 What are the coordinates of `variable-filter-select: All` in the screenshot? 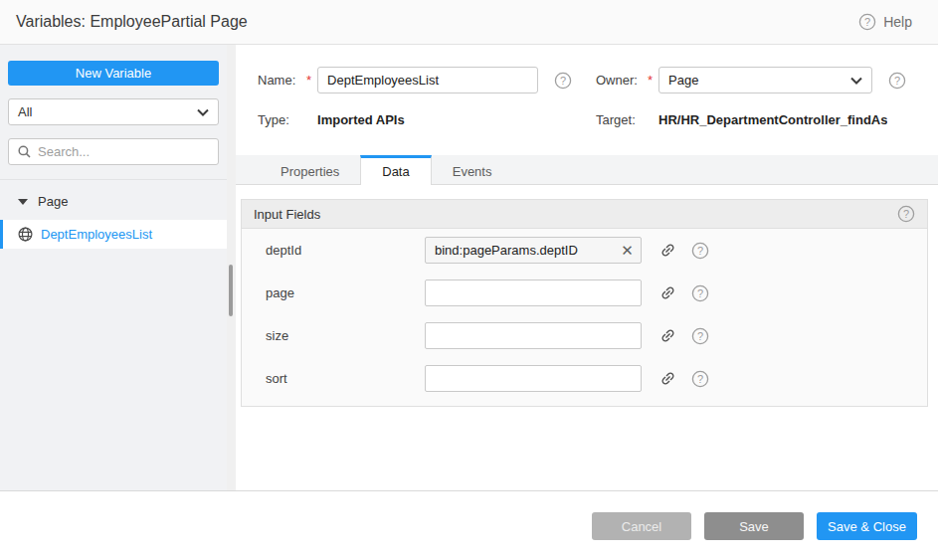 It's located at (113, 111).